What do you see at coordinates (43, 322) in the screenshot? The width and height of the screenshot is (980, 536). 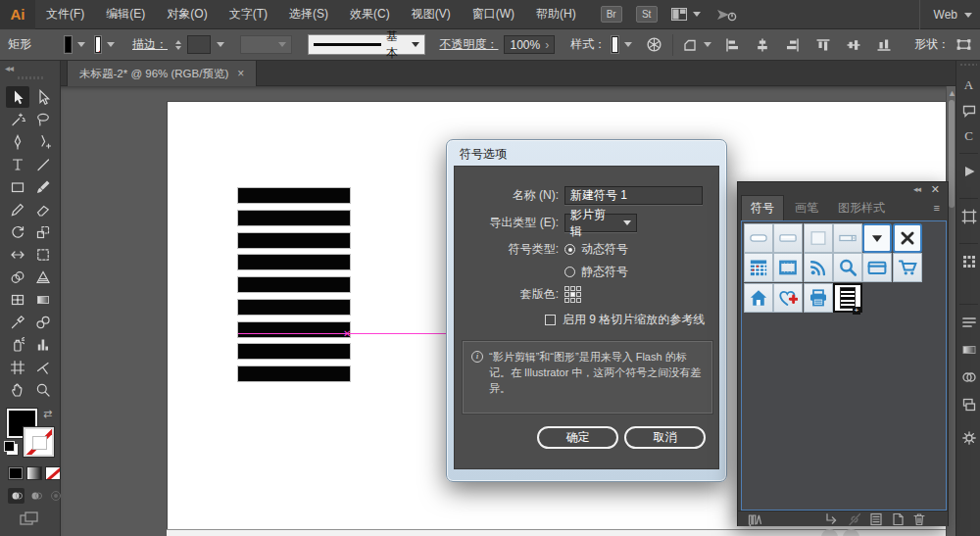 I see `blend-tool` at bounding box center [43, 322].